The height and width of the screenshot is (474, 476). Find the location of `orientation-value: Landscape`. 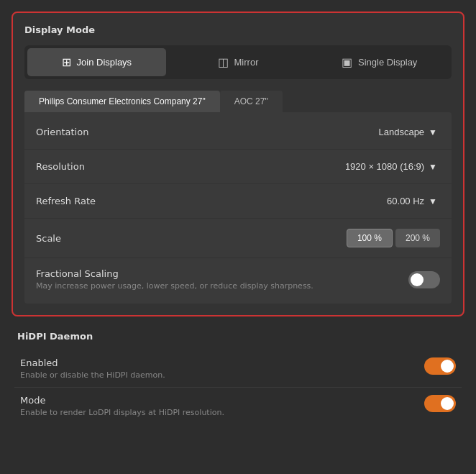

orientation-value: Landscape is located at coordinates (401, 132).